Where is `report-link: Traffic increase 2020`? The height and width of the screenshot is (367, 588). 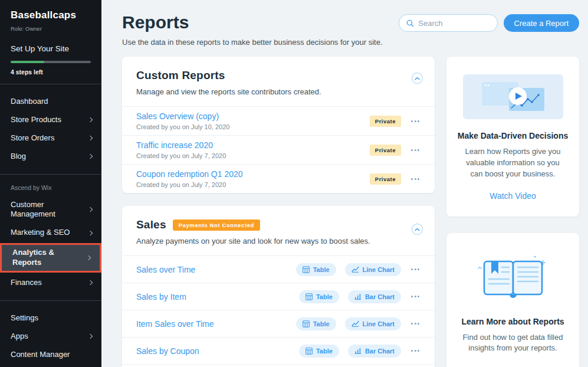
report-link: Traffic increase 2020 is located at coordinates (181, 145).